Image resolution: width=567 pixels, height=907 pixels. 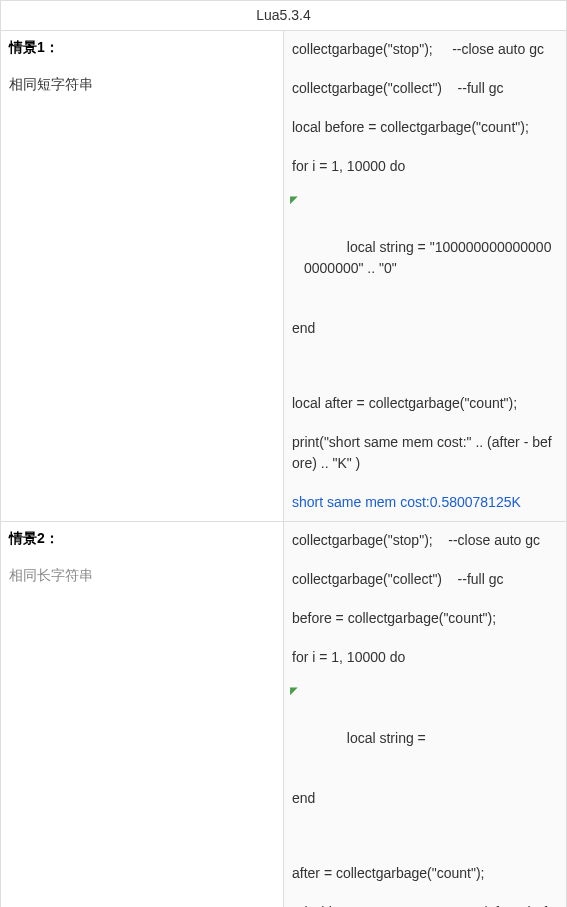 What do you see at coordinates (380, 738) in the screenshot?
I see `code-text: local string =` at bounding box center [380, 738].